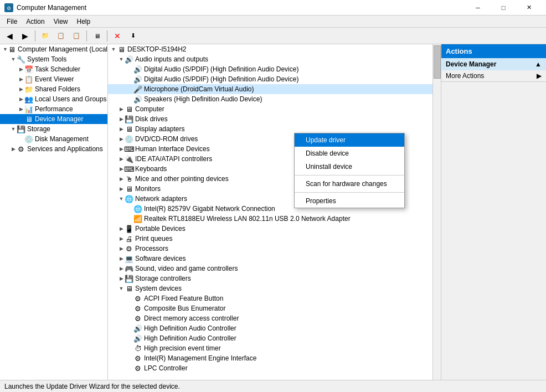 The image size is (546, 392). Describe the element at coordinates (121, 159) in the screenshot. I see `expand-ide-ata: ▶` at that location.